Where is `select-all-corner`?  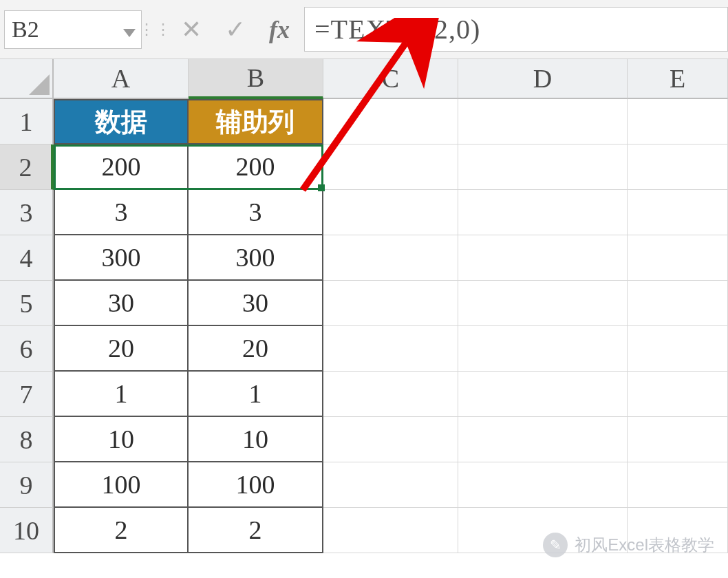 select-all-corner is located at coordinates (27, 79).